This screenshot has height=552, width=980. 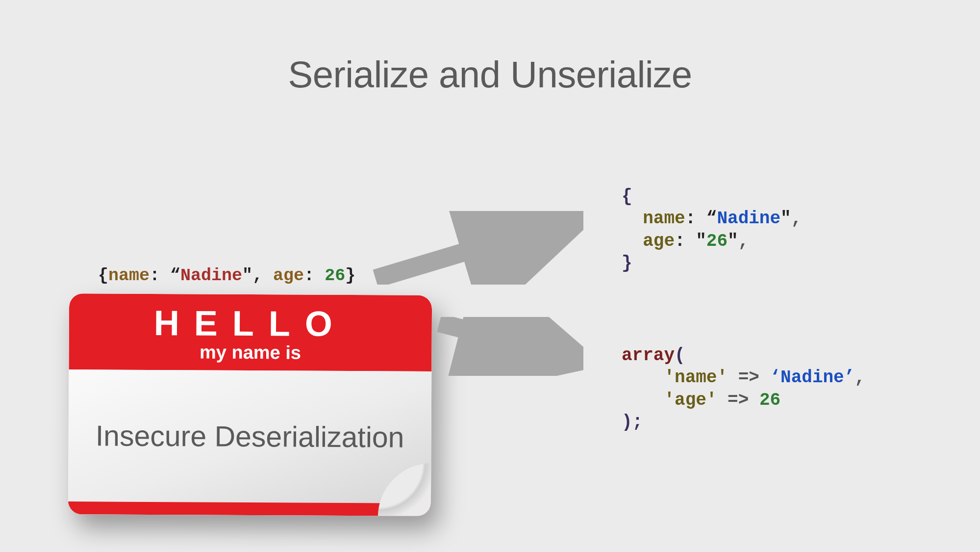 What do you see at coordinates (749, 219) in the screenshot?
I see `json-val-name: Nadine` at bounding box center [749, 219].